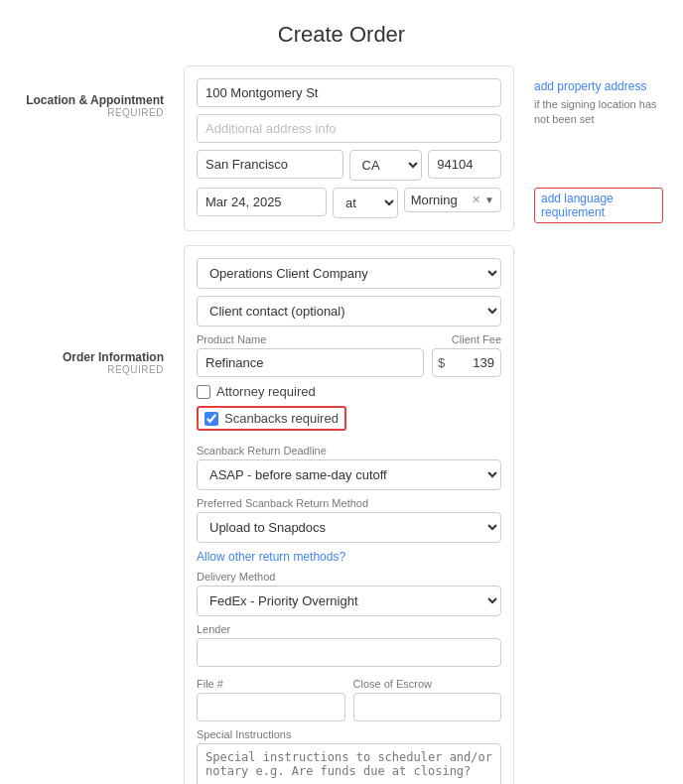 This screenshot has height=784, width=683. What do you see at coordinates (349, 601) in the screenshot?
I see `delivery-select: FedEx - Priority Overnight` at bounding box center [349, 601].